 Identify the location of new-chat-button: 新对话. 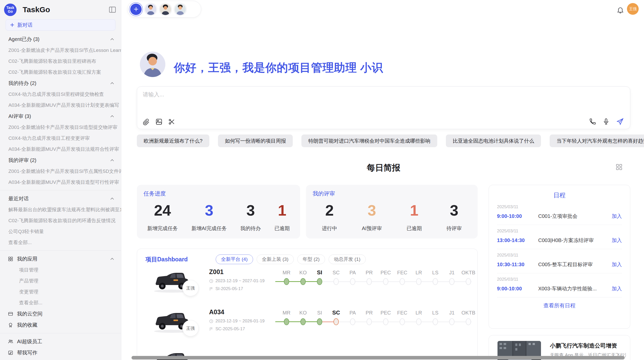
(61, 25).